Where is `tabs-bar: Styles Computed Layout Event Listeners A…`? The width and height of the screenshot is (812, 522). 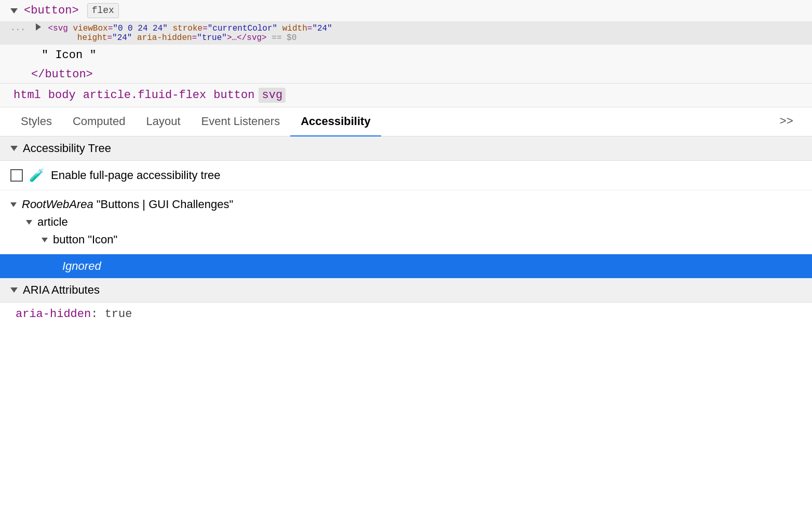 tabs-bar: Styles Computed Layout Event Listeners A… is located at coordinates (406, 122).